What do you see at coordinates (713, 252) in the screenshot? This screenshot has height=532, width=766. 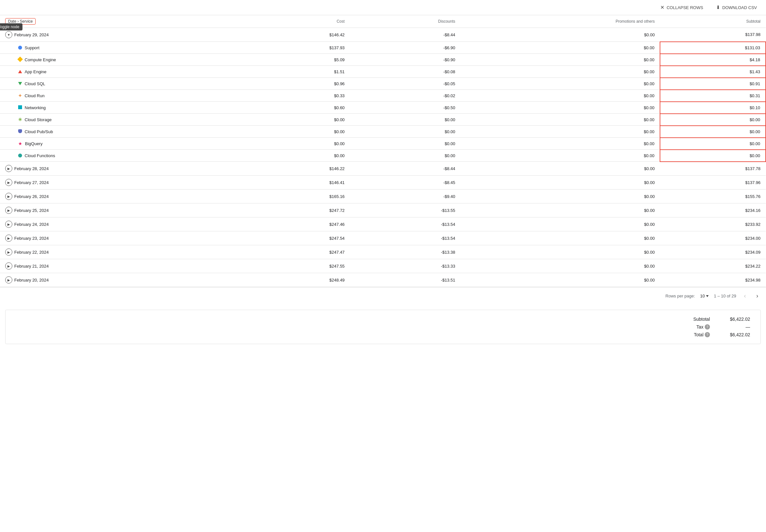 I see `row-subtotal: $234.09` at bounding box center [713, 252].